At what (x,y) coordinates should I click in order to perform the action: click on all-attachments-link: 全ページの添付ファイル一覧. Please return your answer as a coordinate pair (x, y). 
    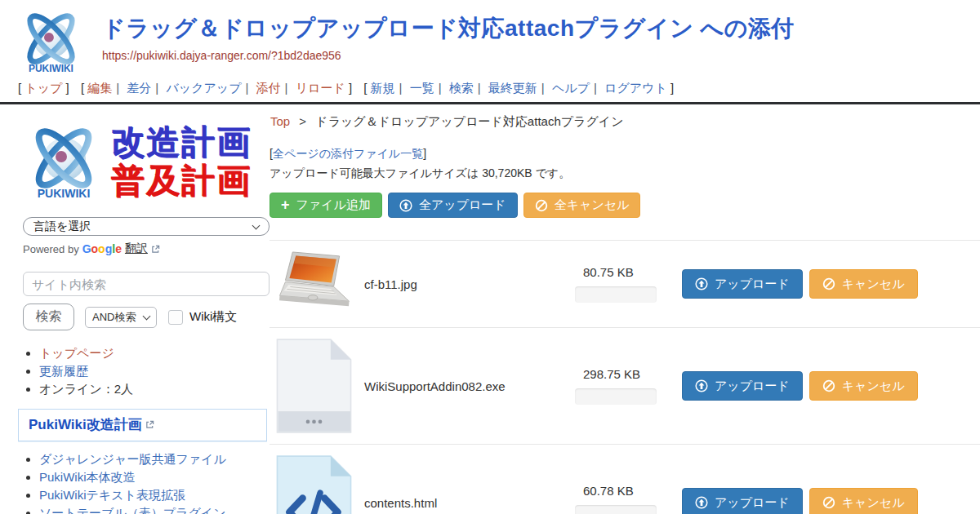
    Looking at the image, I should click on (348, 153).